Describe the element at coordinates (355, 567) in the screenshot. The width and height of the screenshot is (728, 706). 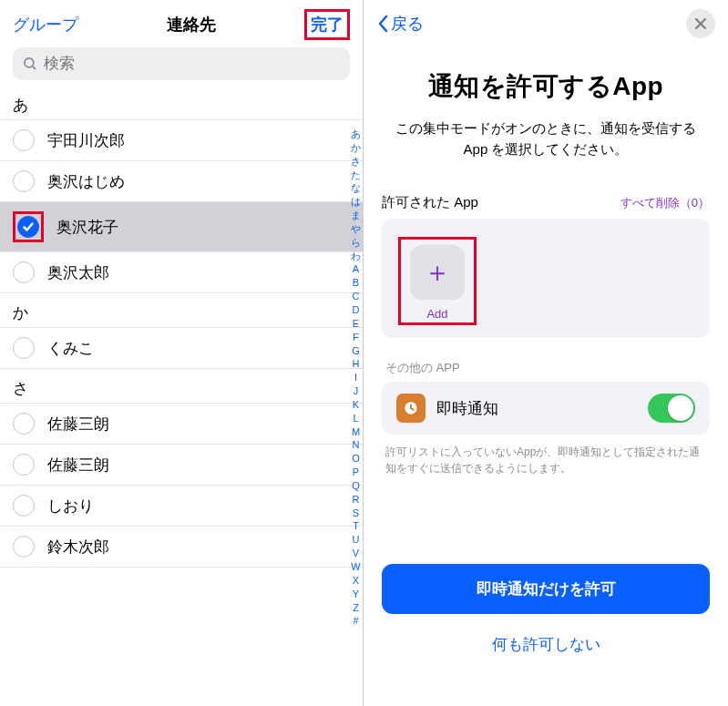
I see `index-letter: W` at that location.